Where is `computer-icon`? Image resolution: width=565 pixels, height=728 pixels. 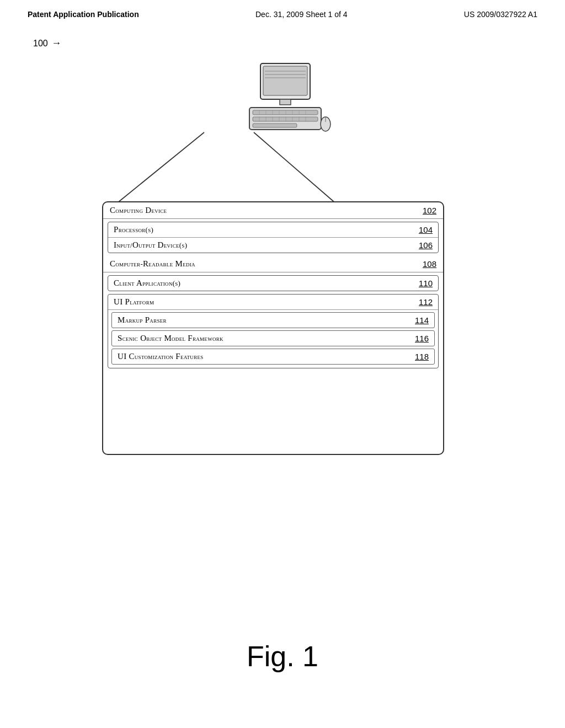
computer-icon is located at coordinates (282, 102).